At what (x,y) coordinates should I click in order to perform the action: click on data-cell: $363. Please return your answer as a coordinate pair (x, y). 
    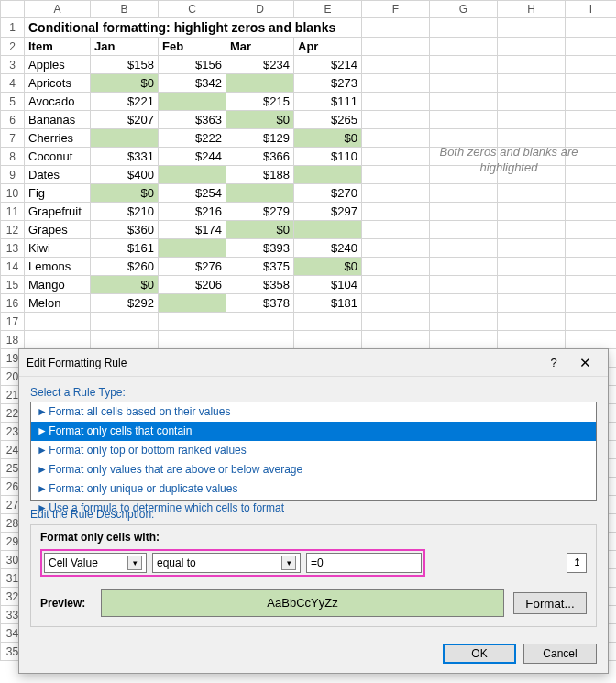
    Looking at the image, I should click on (192, 120).